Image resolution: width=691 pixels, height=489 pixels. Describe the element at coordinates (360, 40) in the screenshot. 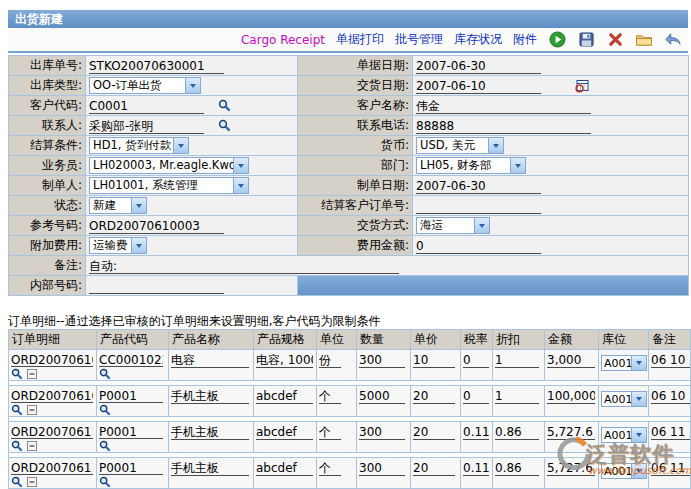

I see `print-doc-link: 单据打印` at that location.